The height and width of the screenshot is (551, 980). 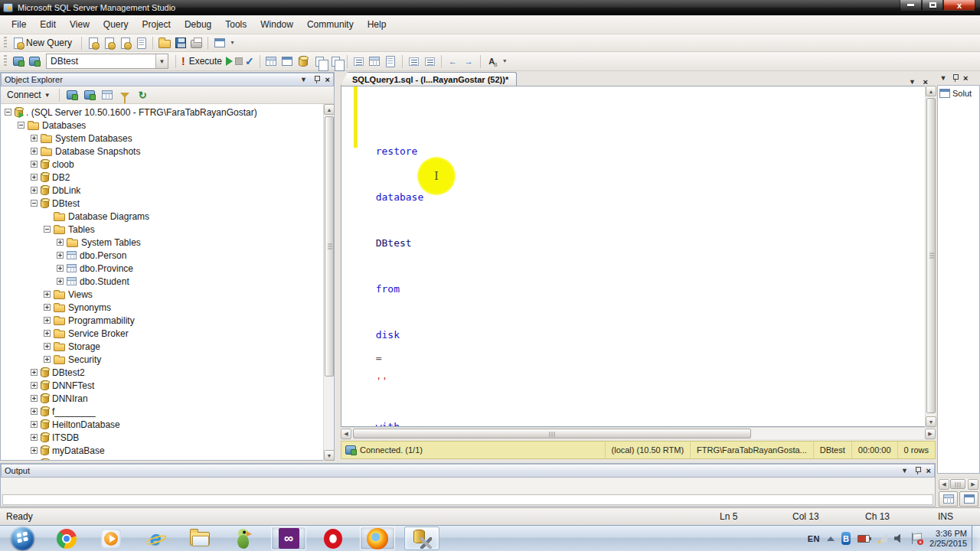 What do you see at coordinates (162, 308) in the screenshot?
I see `tree-item: Synonyms` at bounding box center [162, 308].